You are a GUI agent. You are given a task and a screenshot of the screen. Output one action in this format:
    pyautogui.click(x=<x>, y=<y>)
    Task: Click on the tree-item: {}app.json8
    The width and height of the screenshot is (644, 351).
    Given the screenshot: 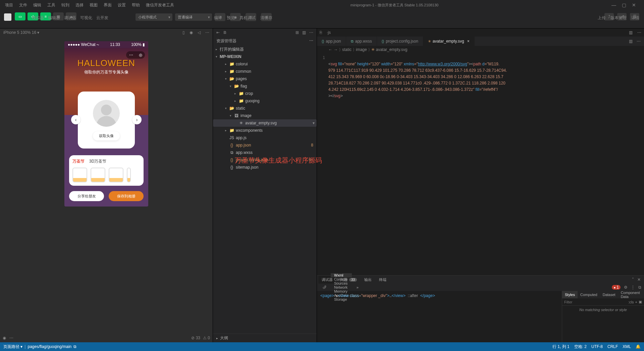 What is the action you would take?
    pyautogui.click(x=265, y=145)
    